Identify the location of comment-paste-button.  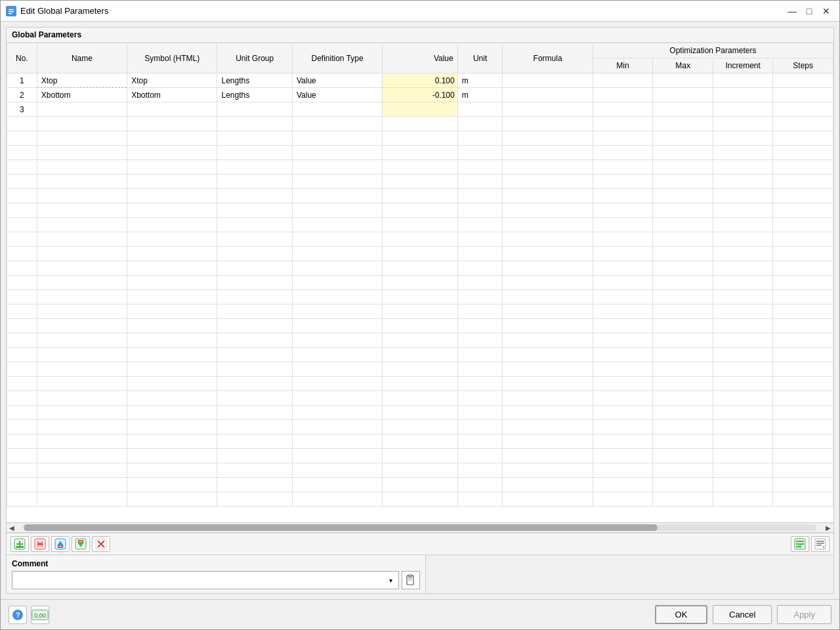
(411, 580).